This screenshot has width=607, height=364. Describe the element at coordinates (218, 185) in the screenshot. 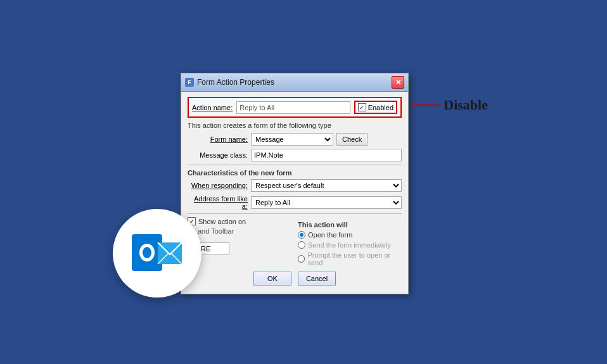

I see `when-responding-label: When responding:` at that location.